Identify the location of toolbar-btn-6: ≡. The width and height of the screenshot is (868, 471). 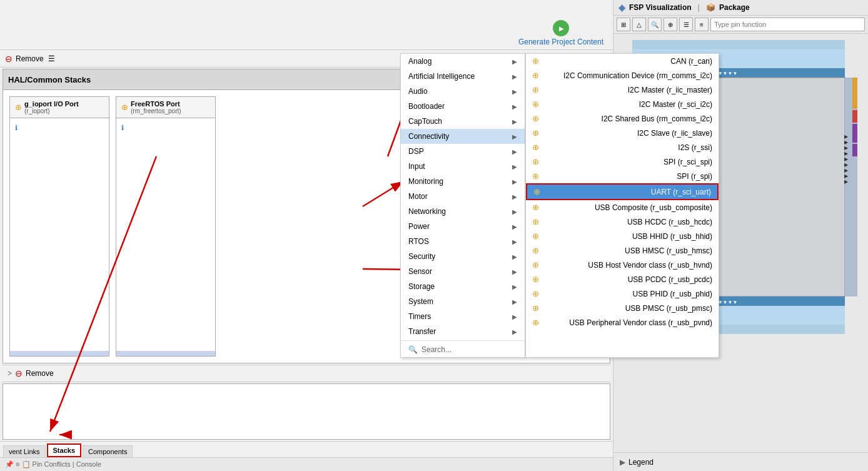
(702, 24).